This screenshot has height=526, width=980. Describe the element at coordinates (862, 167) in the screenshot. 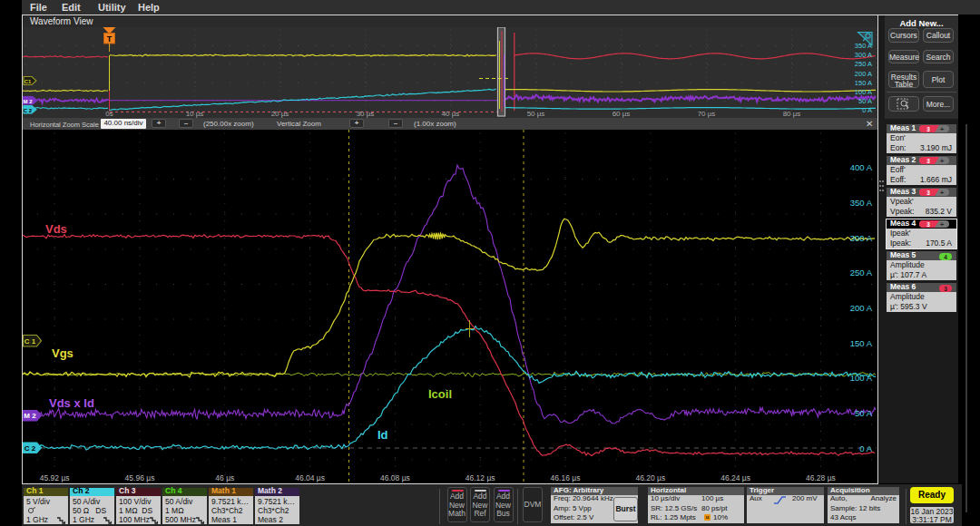

I see `svg-text: 400 A` at that location.